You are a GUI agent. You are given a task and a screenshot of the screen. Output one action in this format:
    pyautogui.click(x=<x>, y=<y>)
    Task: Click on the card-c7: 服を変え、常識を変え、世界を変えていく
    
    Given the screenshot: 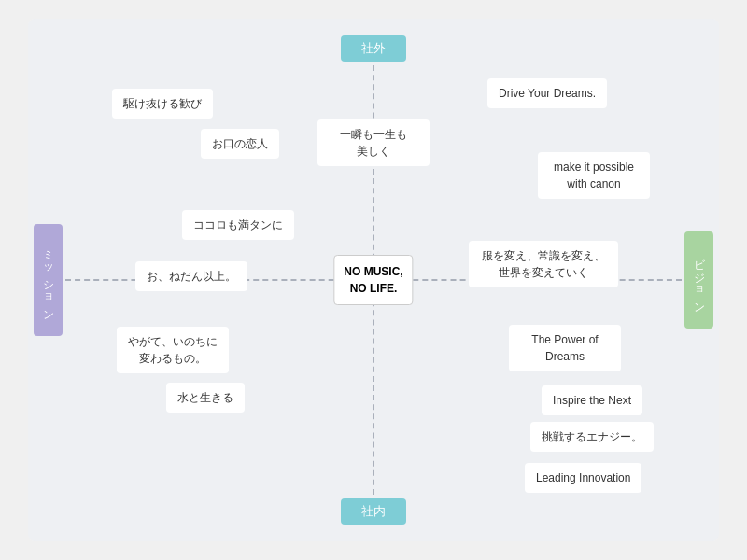 What is the action you would take?
    pyautogui.click(x=543, y=264)
    